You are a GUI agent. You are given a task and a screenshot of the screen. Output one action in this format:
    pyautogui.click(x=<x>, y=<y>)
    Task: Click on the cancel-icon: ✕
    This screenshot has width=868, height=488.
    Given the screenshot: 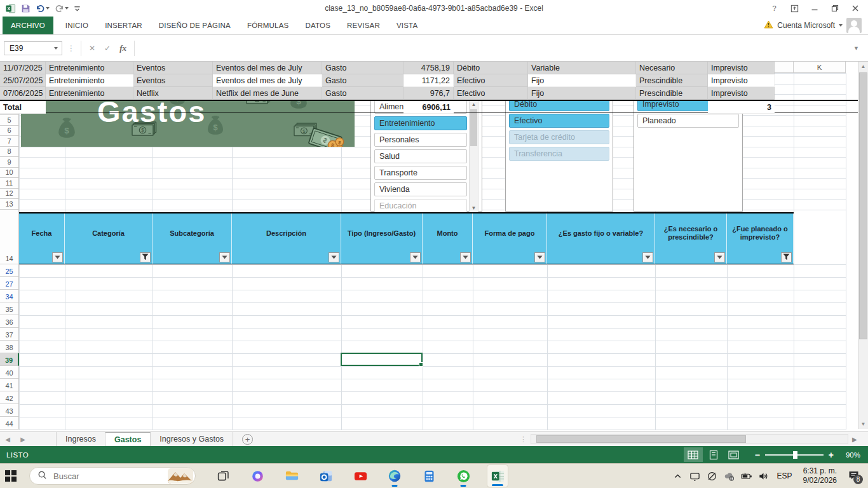 What is the action you would take?
    pyautogui.click(x=92, y=48)
    